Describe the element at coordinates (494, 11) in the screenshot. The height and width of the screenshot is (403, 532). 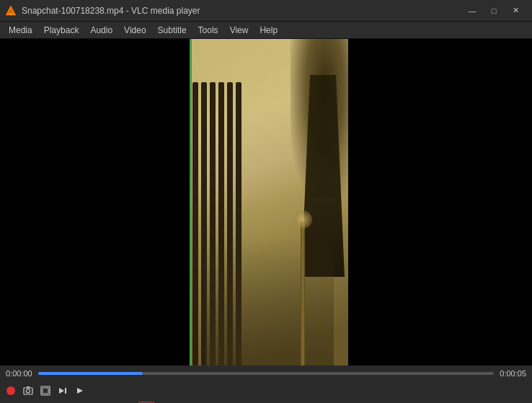
I see `maximize-button: □` at that location.